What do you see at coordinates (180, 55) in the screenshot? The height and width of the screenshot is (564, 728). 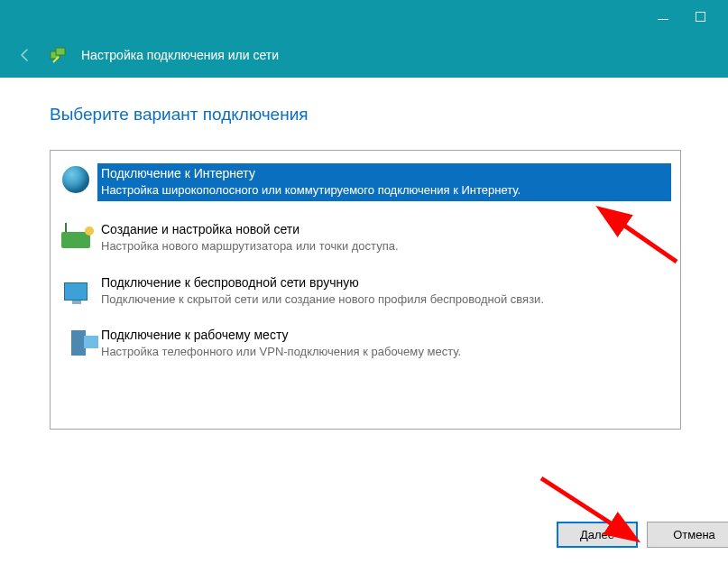 I see `window-title: Настройка подключения или сети` at bounding box center [180, 55].